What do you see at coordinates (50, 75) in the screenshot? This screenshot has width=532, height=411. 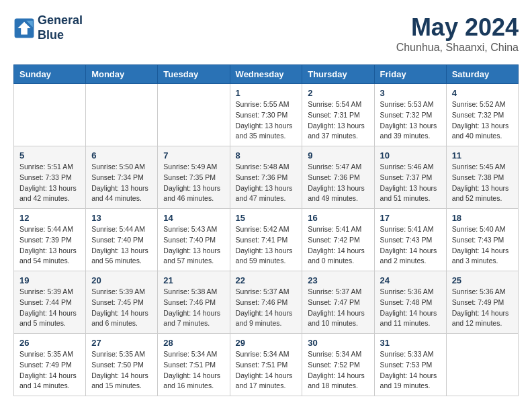 I see `weekday-header: Sunday` at bounding box center [50, 75].